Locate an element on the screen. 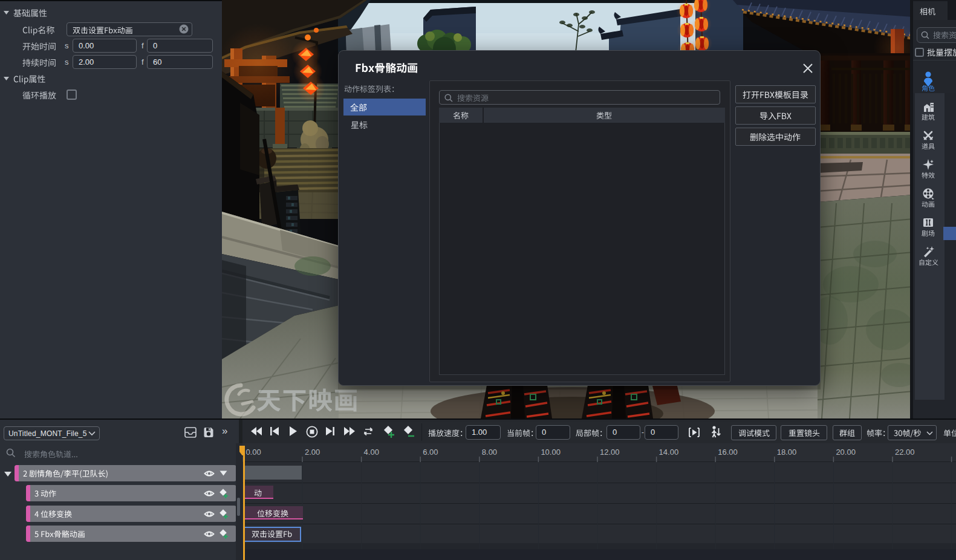 The height and width of the screenshot is (560, 956). svg-text: 18.00 is located at coordinates (787, 452).